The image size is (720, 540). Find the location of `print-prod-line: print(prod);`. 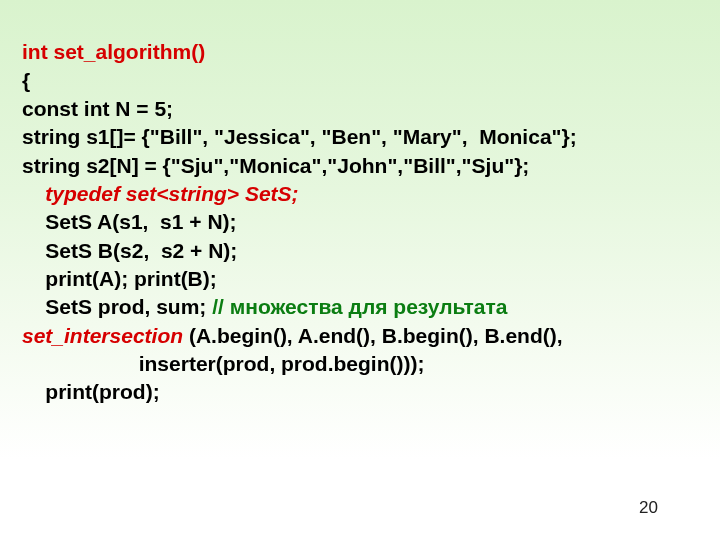

print-prod-line: print(prod); is located at coordinates (91, 392).